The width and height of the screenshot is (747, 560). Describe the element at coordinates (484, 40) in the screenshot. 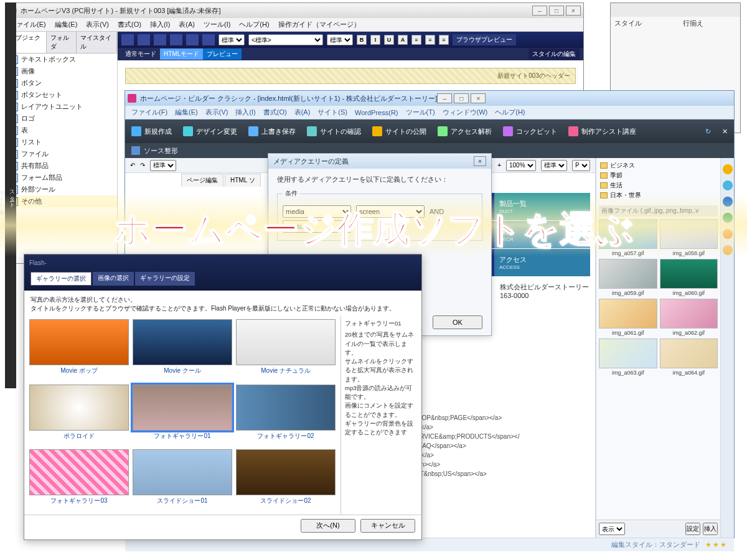

I see `browser-preview-button: ブラウザプレビュー` at that location.